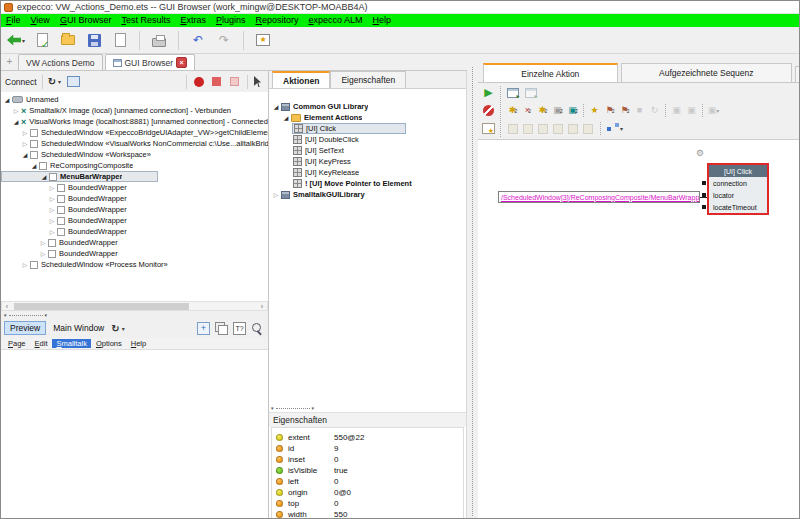  I want to click on pin-locator: locator, so click(738, 195).